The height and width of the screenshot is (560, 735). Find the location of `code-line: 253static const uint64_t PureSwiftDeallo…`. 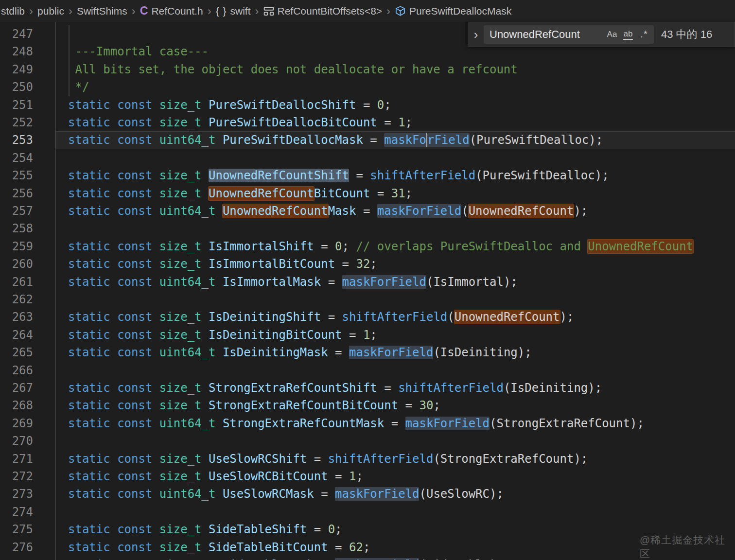

code-line: 253static const uint64_t PureSwiftDeallo… is located at coordinates (368, 140).